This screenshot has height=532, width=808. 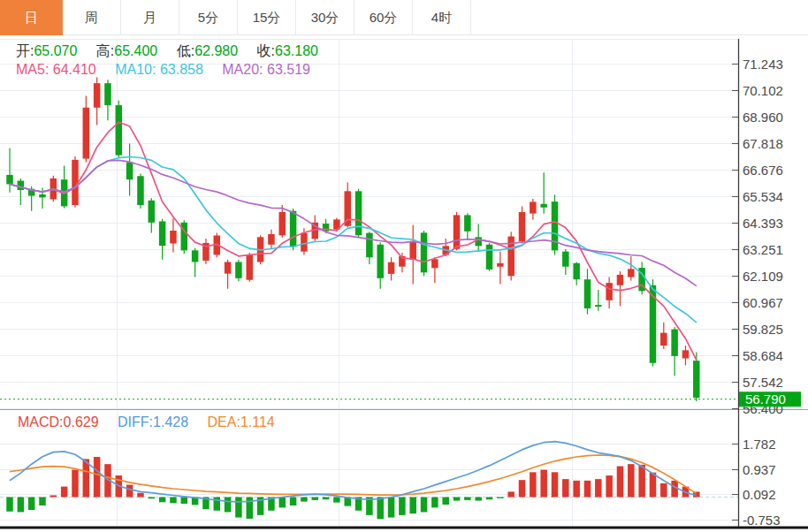 I want to click on y-axis-label: 66.676, so click(x=763, y=170).